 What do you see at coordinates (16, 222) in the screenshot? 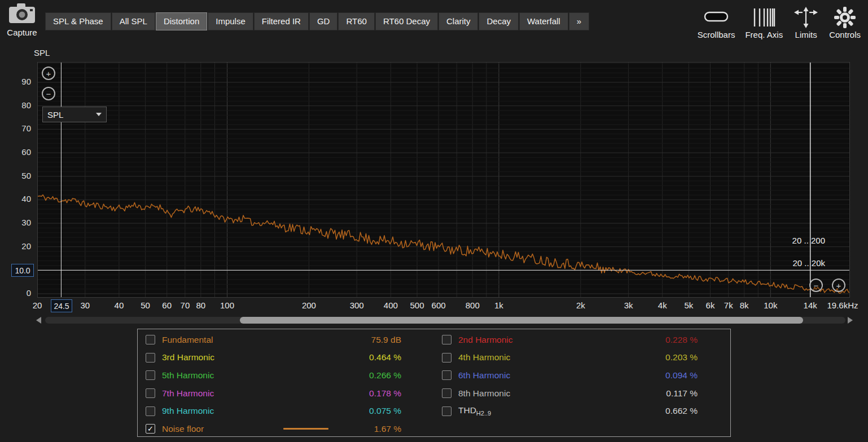
I see `y-tick-30: 30` at bounding box center [16, 222].